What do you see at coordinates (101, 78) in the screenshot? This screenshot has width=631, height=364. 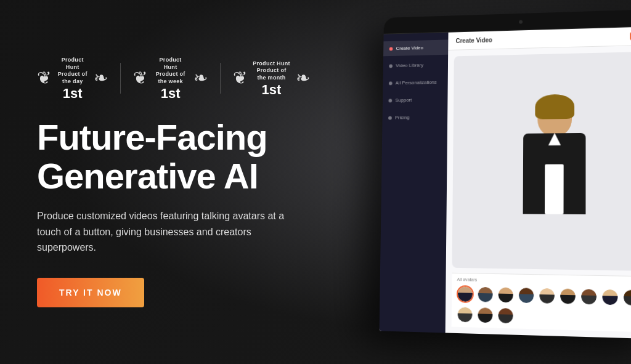 I see `laurel-right-icon: ❧` at bounding box center [101, 78].